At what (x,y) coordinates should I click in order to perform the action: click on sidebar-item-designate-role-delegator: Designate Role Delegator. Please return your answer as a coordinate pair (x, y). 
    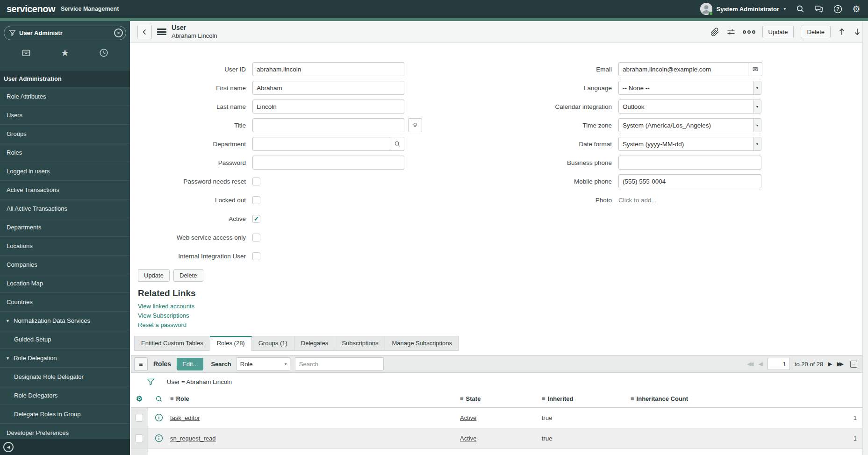
    Looking at the image, I should click on (65, 377).